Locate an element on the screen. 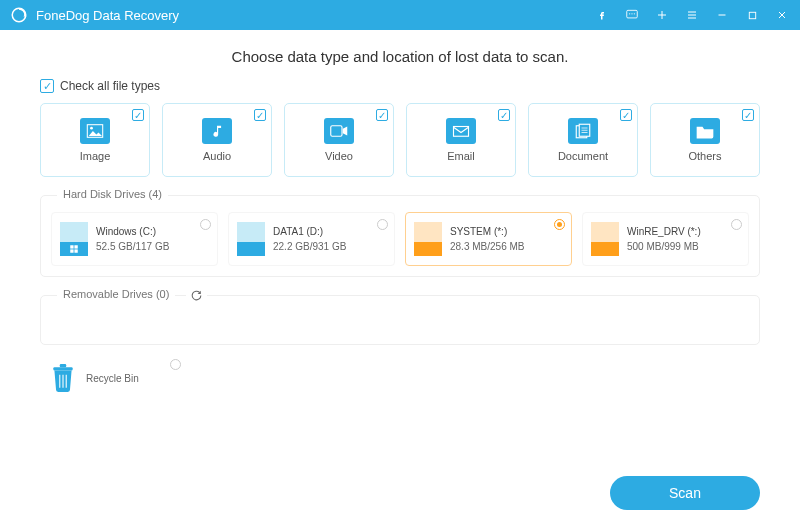  hdd-section: Hard Disk Drives (4) Windows (C:)52.5 GB… is located at coordinates (400, 236).